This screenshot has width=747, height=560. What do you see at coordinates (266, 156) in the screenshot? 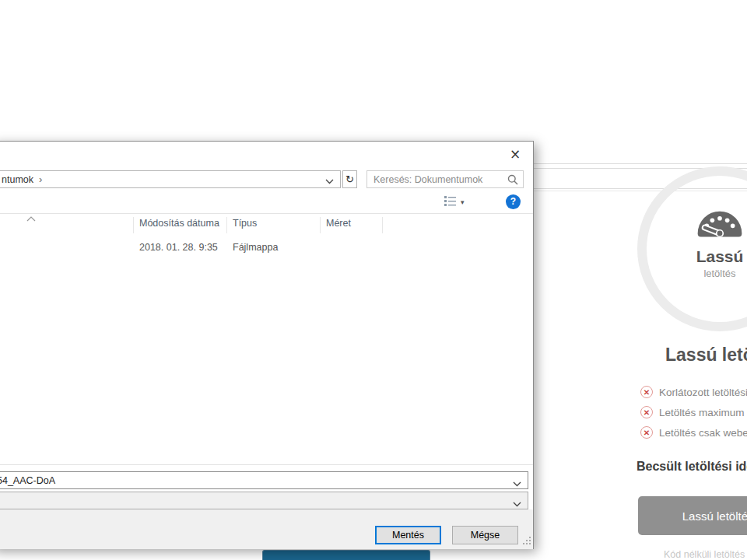
I see `dialog-titlebar: ×` at bounding box center [266, 156].